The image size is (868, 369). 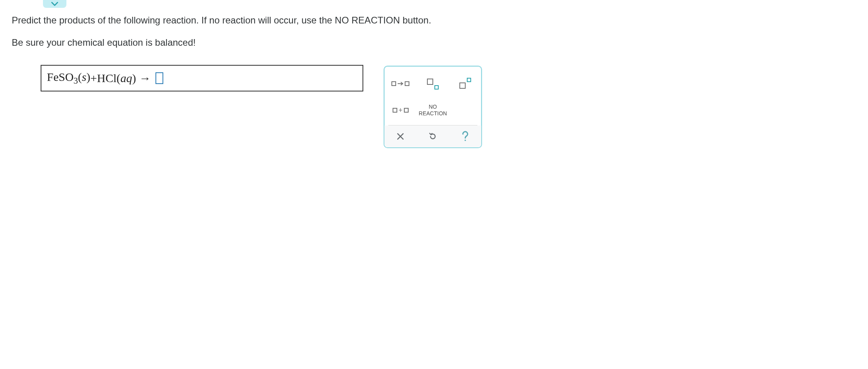 I want to click on chevron-down-icon, so click(x=55, y=4).